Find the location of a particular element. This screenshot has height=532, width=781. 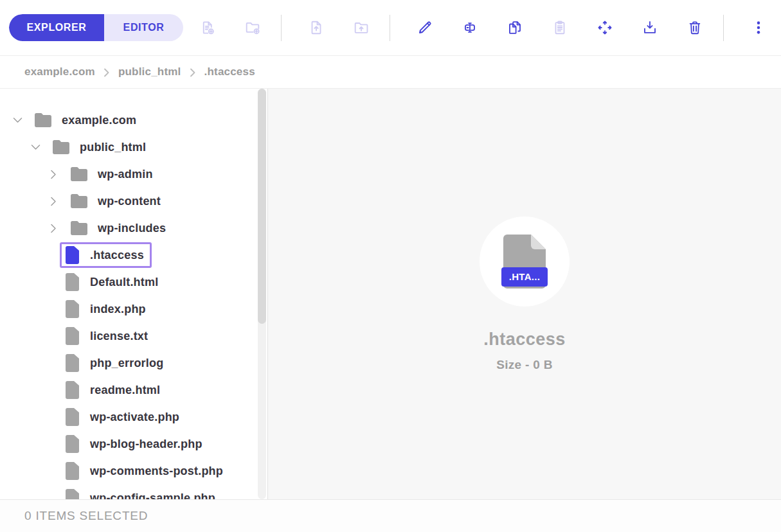

tree-item-label: readme.html is located at coordinates (125, 391).